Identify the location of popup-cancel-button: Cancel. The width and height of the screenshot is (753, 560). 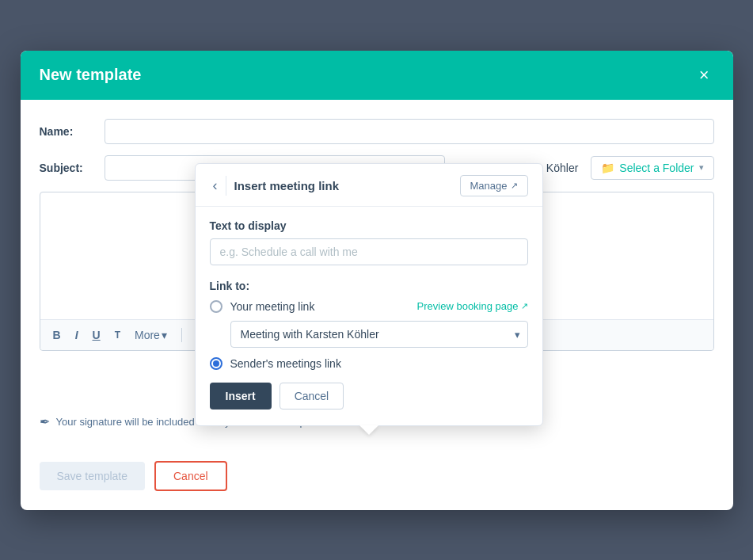
(312, 396).